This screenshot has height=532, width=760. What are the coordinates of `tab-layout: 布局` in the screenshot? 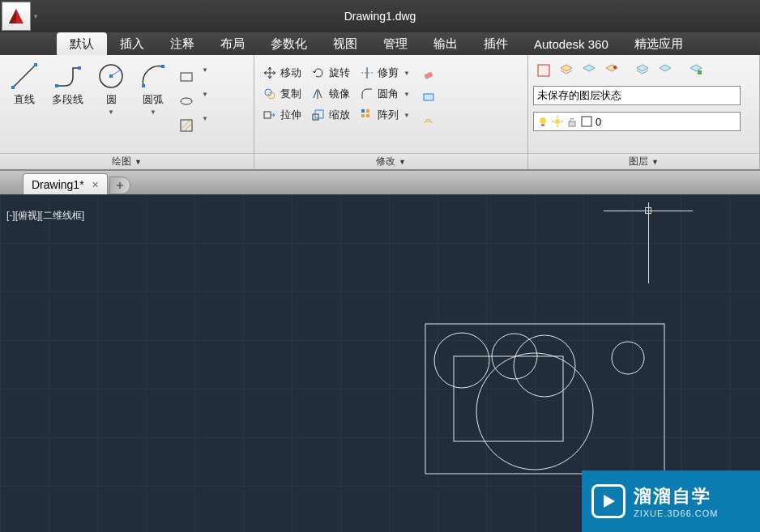 It's located at (233, 44).